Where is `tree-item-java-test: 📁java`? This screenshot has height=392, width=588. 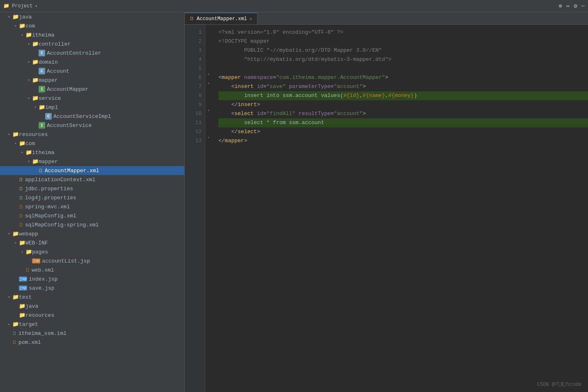
tree-item-java-test: 📁java is located at coordinates (92, 306).